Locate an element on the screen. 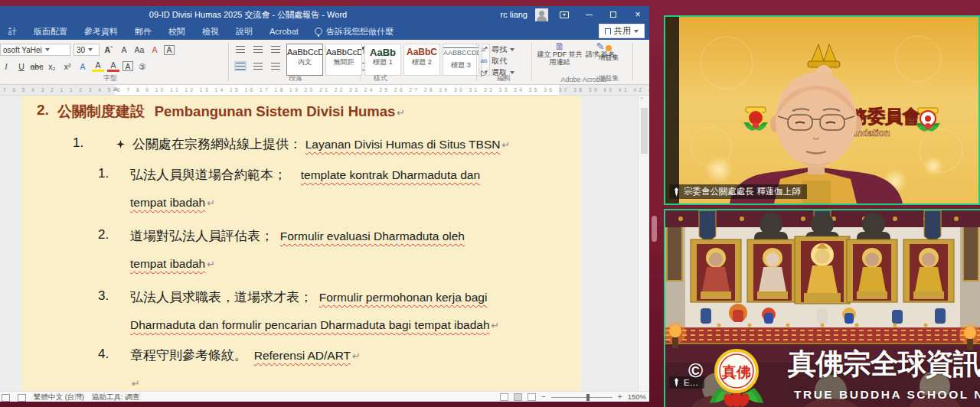  shrink-font-button: A is located at coordinates (124, 50).